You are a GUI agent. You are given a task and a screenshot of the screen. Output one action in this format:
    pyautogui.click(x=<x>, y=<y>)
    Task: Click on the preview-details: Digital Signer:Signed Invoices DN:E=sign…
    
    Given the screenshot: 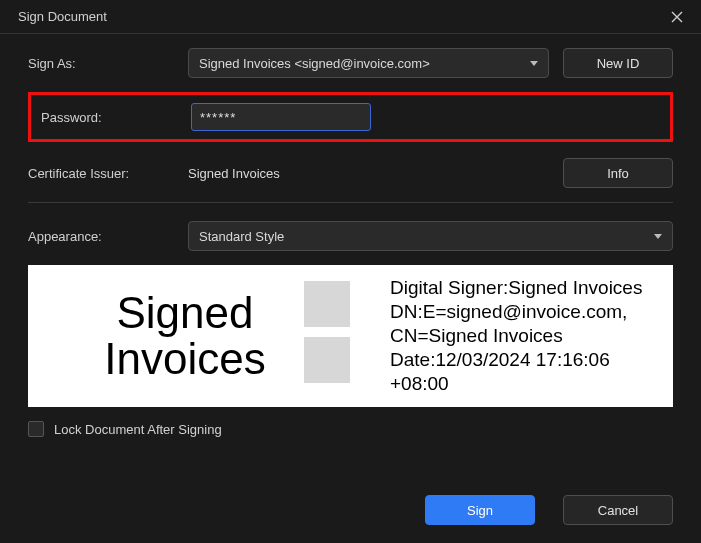 What is the action you would take?
    pyautogui.click(x=516, y=336)
    